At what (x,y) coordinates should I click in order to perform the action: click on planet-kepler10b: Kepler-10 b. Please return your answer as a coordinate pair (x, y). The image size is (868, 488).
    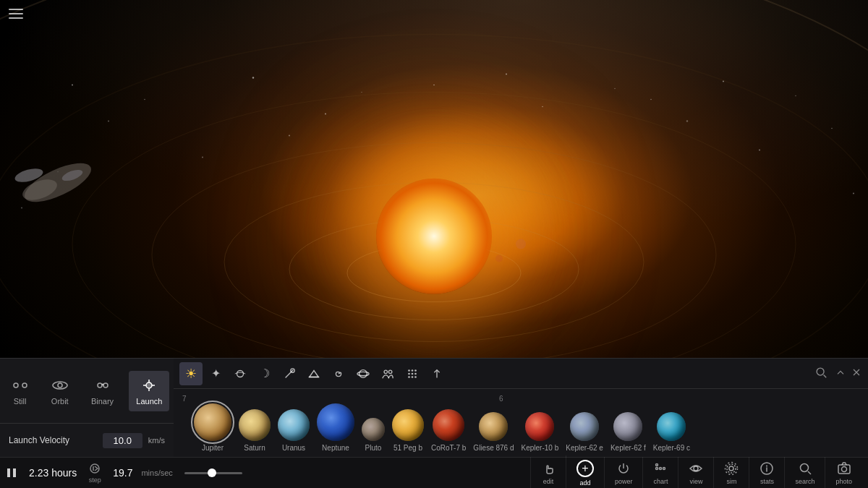
    Looking at the image, I should click on (540, 432).